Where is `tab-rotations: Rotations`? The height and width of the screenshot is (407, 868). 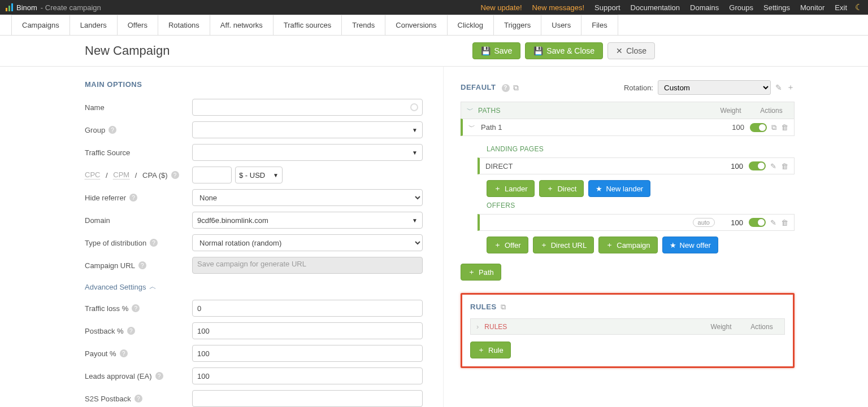
tab-rotations: Rotations is located at coordinates (184, 25).